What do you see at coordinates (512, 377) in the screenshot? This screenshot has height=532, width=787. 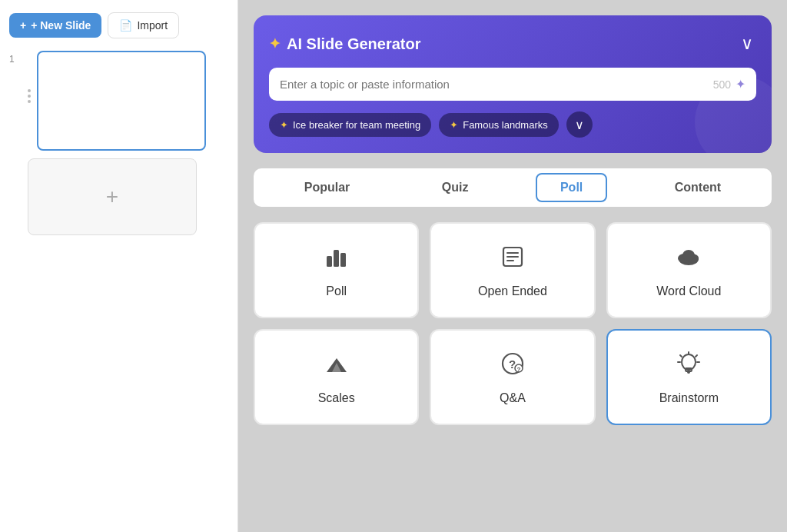 I see `slide-type-qna: ? ? Q&A` at bounding box center [512, 377].